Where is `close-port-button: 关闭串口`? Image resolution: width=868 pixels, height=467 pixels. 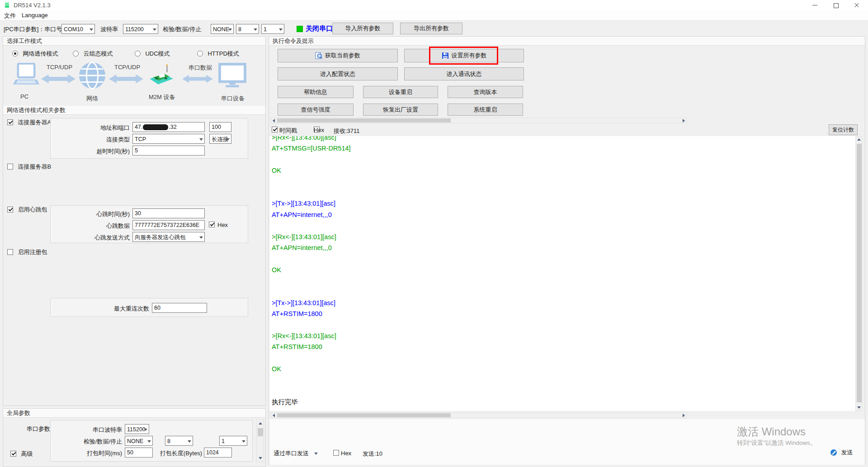
close-port-button: 关闭串口 is located at coordinates (319, 29).